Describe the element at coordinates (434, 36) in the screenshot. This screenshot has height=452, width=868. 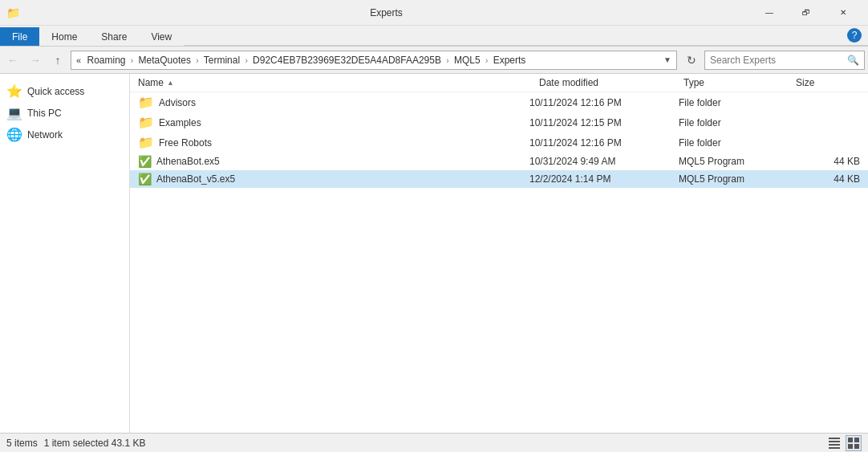
I see `ribbon-tabs: File Home Share View ?` at that location.